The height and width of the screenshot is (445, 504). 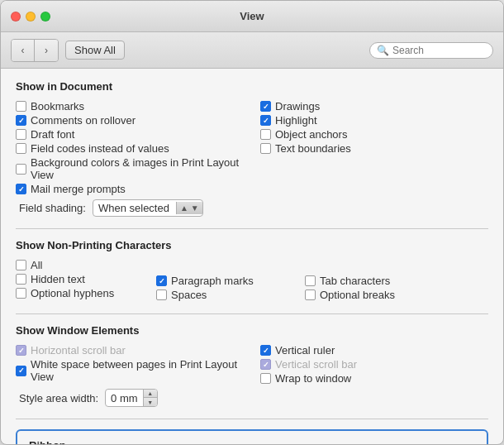 I want to click on optional-hyphens-label: Optional hyphens, so click(x=73, y=293).